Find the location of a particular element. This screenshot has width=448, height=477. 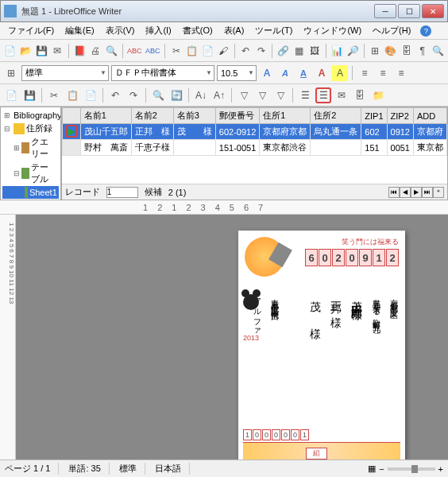

tree-addressbook: ⊟住所録 is located at coordinates (30, 129).